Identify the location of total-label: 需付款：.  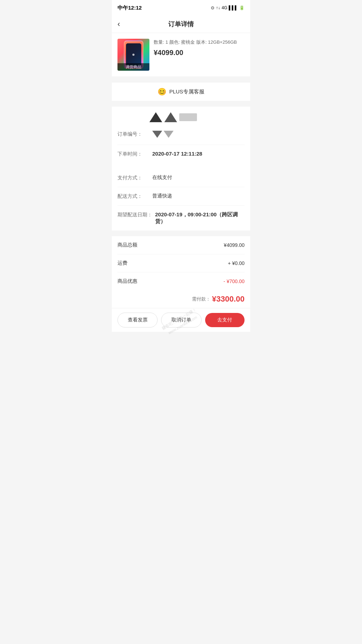
(201, 299).